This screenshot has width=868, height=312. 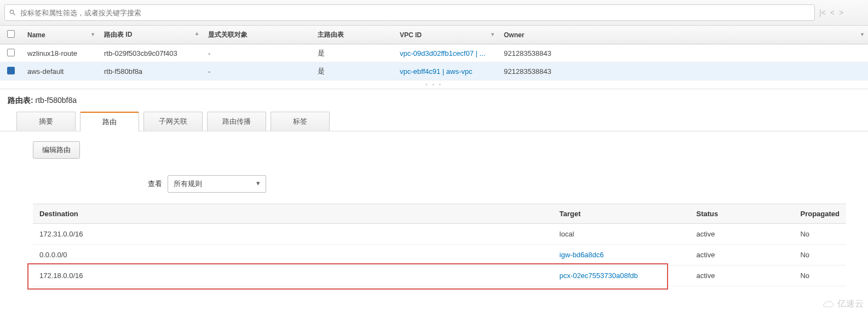 What do you see at coordinates (60, 54) in the screenshot?
I see `cell-name: wzlinux18-route` at bounding box center [60, 54].